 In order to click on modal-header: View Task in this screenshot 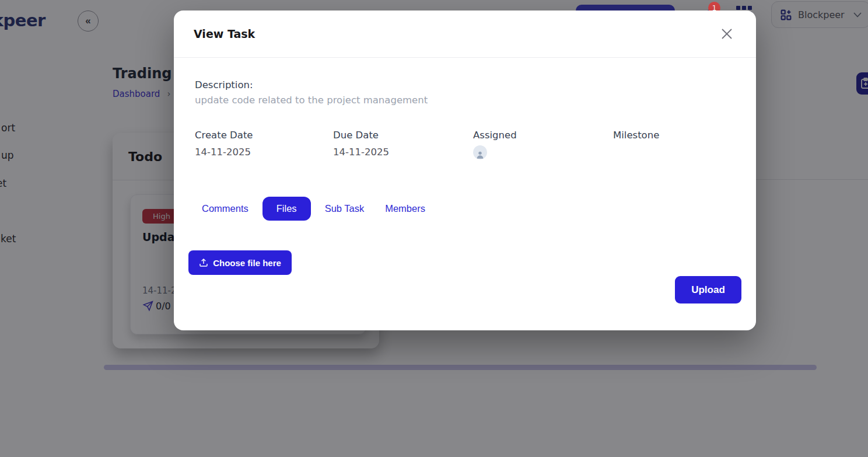, I will do `click(465, 34)`.